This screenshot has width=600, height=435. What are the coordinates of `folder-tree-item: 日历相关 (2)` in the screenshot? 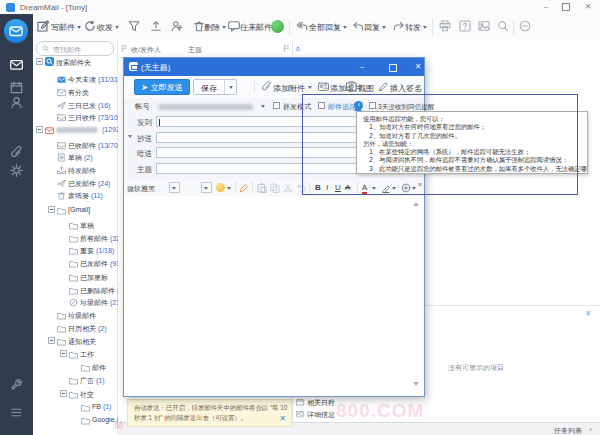 It's located at (76, 328).